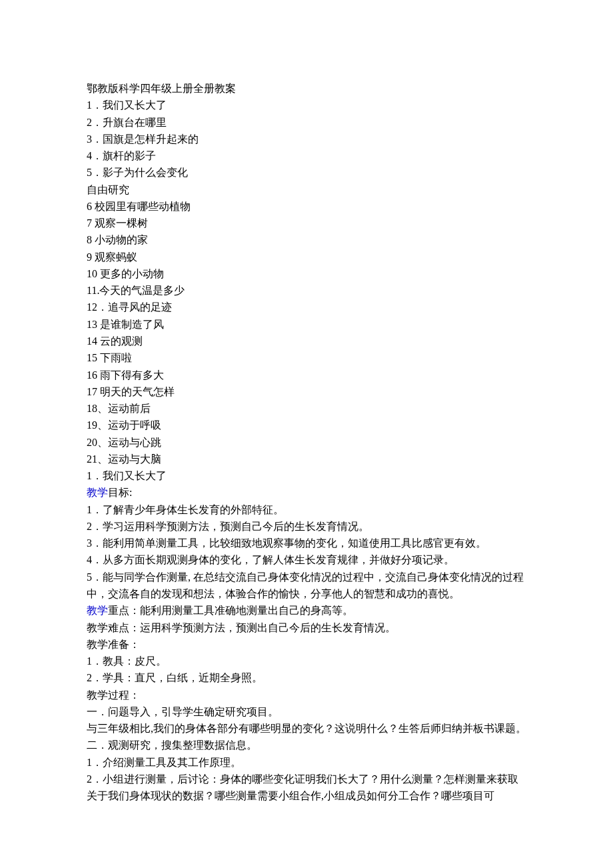  I want to click on toc-item: 14 云的观测, so click(306, 341).